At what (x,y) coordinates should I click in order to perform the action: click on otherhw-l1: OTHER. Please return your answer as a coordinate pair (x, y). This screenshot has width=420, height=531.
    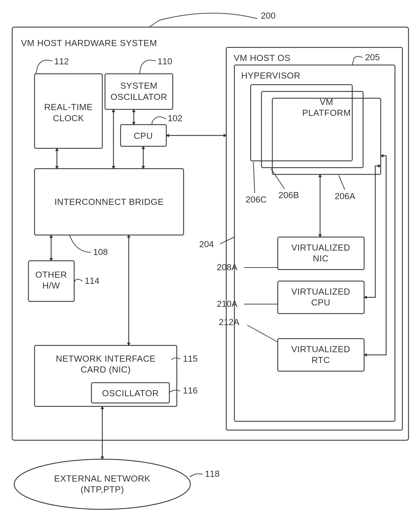
    Looking at the image, I should click on (51, 275).